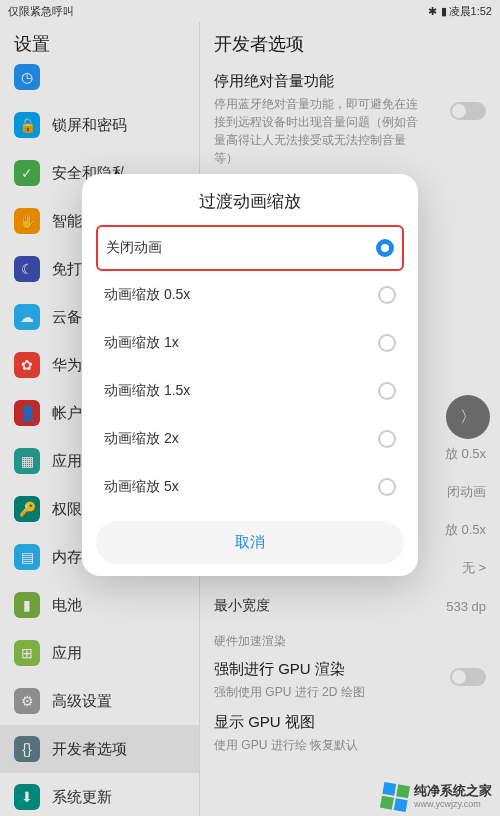 This screenshot has width=500, height=816. I want to click on dialog-title: 过渡动画缩放, so click(250, 202).